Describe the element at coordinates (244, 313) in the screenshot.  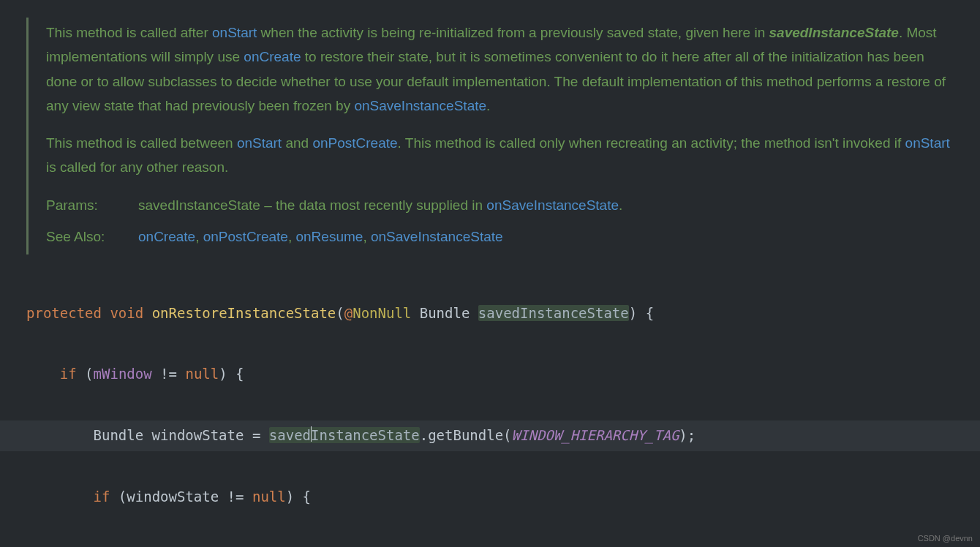
I see `method-name: onRestoreInstanceState` at that location.